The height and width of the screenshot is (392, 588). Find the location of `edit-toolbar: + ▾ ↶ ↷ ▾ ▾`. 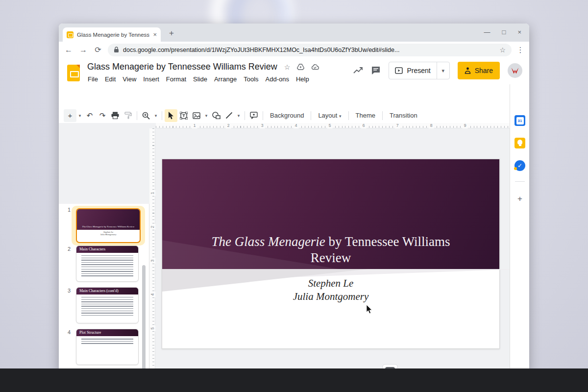

edit-toolbar: + ▾ ↶ ↷ ▾ ▾ is located at coordinates (294, 116).